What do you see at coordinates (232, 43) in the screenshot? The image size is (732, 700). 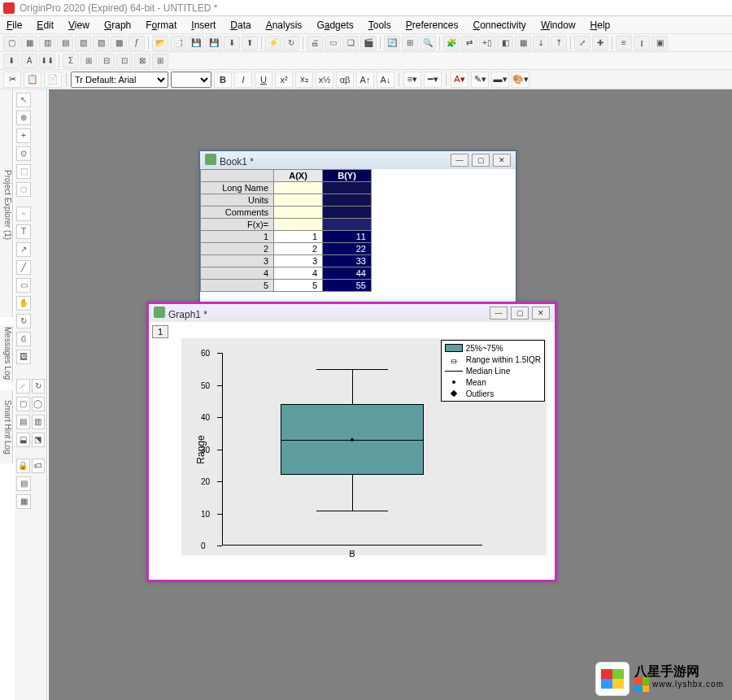 I see `import-button: ⬇` at bounding box center [232, 43].